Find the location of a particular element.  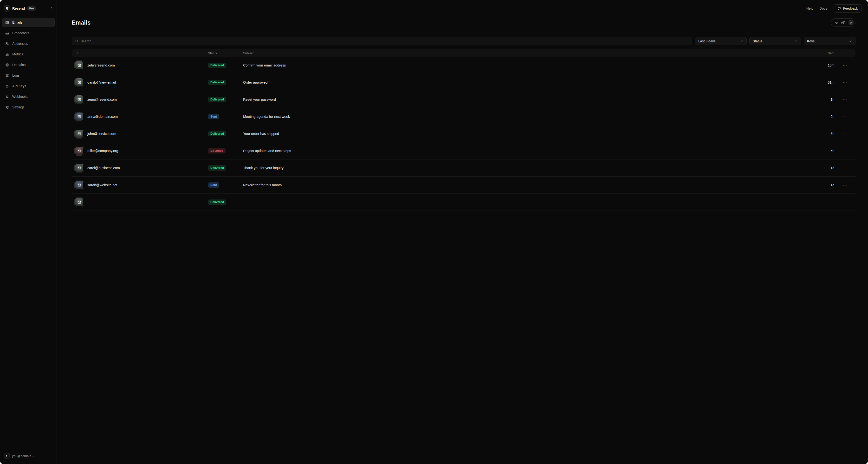

col-sent: Sent is located at coordinates (822, 53).